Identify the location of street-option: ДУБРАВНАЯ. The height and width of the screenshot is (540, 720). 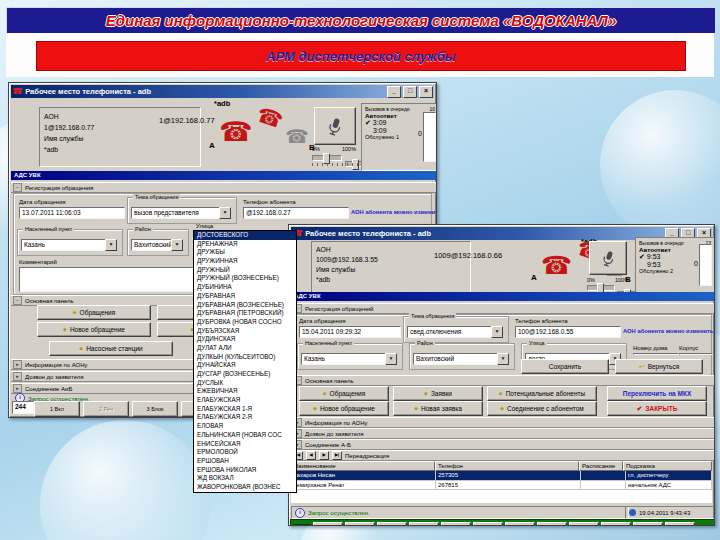
(245, 296).